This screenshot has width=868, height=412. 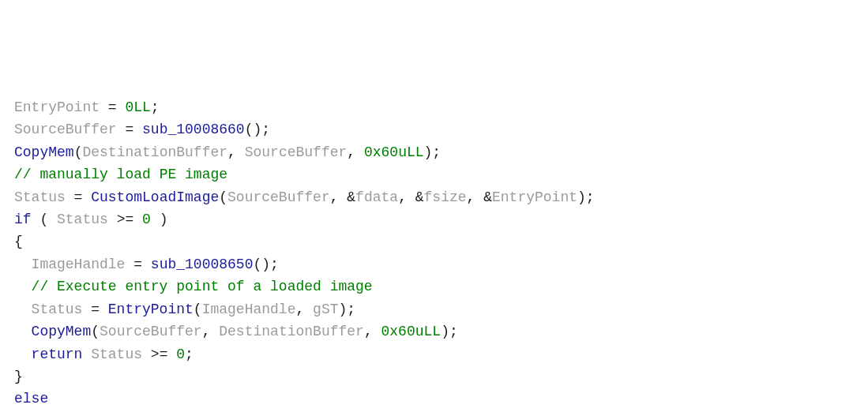 What do you see at coordinates (434, 197) in the screenshot?
I see `code-line: Status = CustomLoadImage(SourceBuffer, &…` at bounding box center [434, 197].